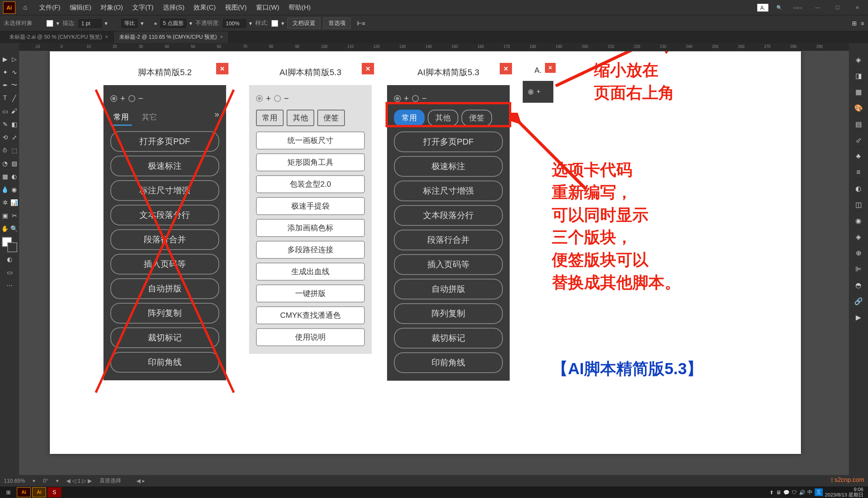  I want to click on uniform-select: 等比, so click(130, 23).